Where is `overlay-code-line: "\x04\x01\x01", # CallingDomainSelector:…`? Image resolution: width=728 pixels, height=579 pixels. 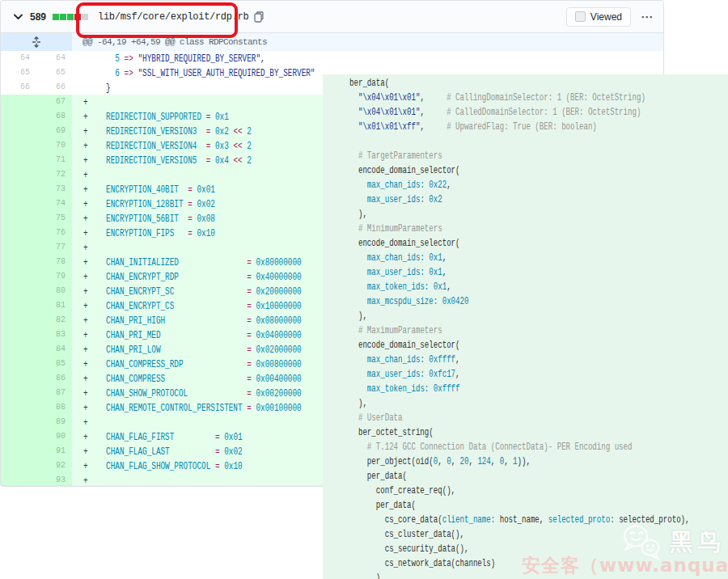 overlay-code-line: "\x04\x01\x01", # CallingDomainSelector:… is located at coordinates (539, 97).